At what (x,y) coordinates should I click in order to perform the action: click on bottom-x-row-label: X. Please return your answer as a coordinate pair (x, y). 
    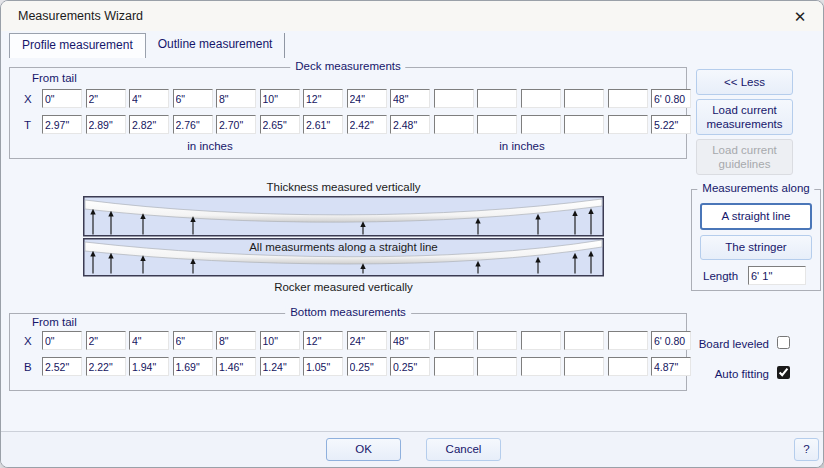
    Looking at the image, I should click on (30, 341).